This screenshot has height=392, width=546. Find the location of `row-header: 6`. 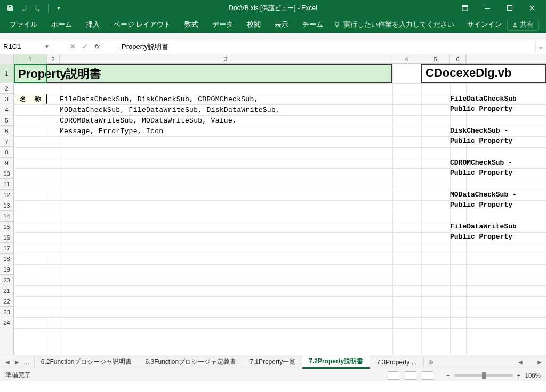

row-header: 6 is located at coordinates (6, 131).